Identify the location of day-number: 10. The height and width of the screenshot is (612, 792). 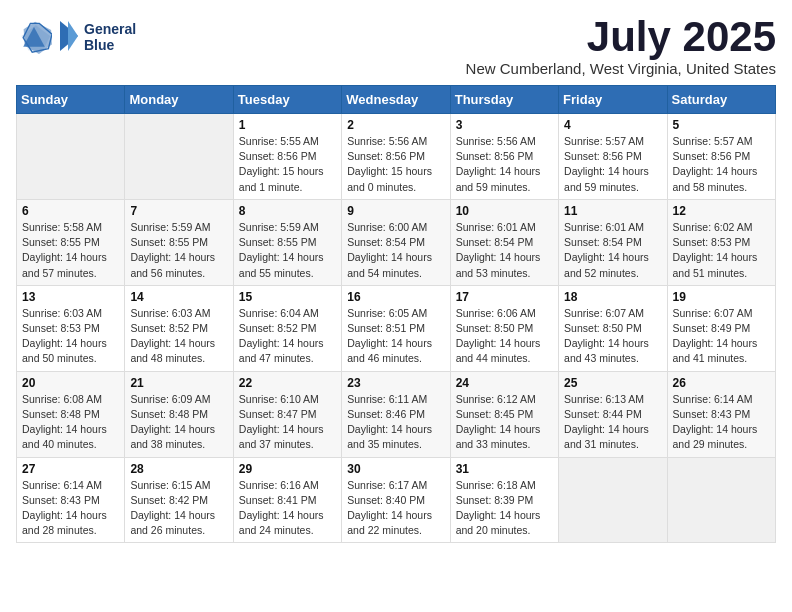
(504, 211).